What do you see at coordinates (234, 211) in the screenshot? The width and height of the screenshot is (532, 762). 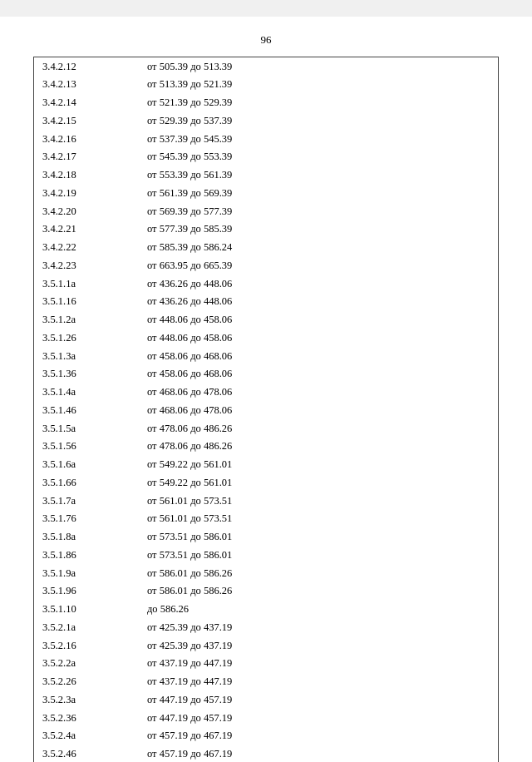 I see `cell-range: от 569.39 до 577.39` at bounding box center [234, 211].